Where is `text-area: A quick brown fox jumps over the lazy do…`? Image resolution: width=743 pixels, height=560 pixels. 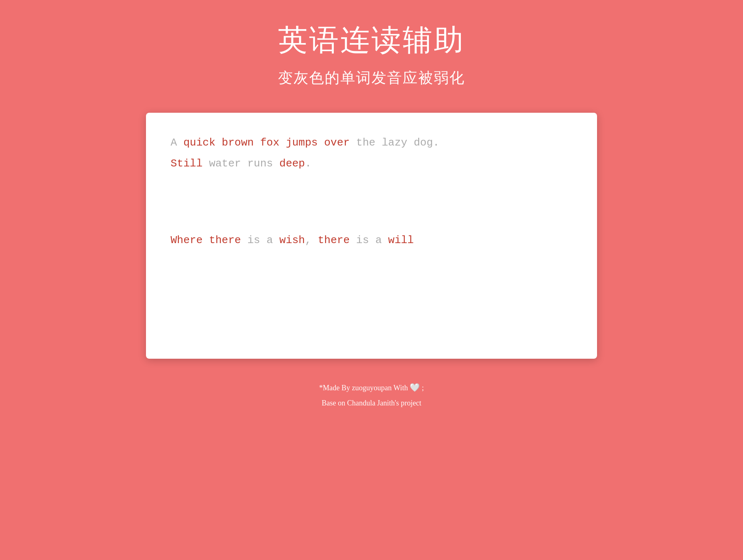
text-area: A quick brown fox jumps over the lazy do… is located at coordinates (372, 191).